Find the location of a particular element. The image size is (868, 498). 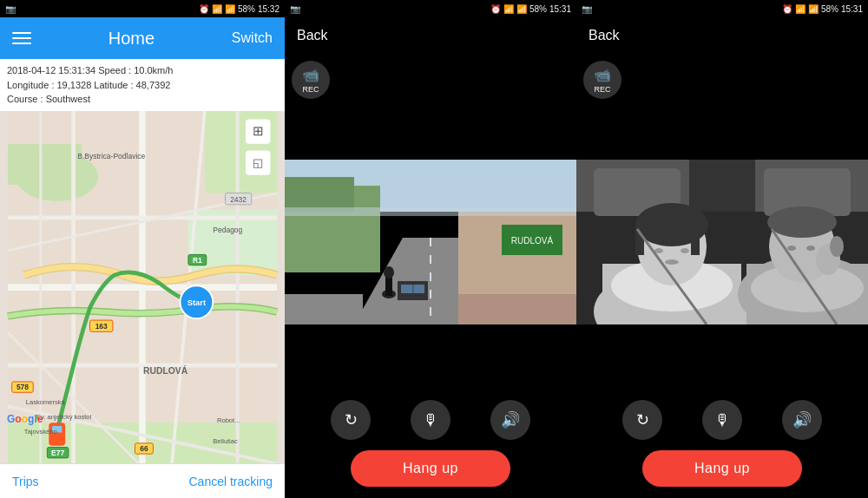

cam2-hangup-area: Hang up is located at coordinates (722, 472).